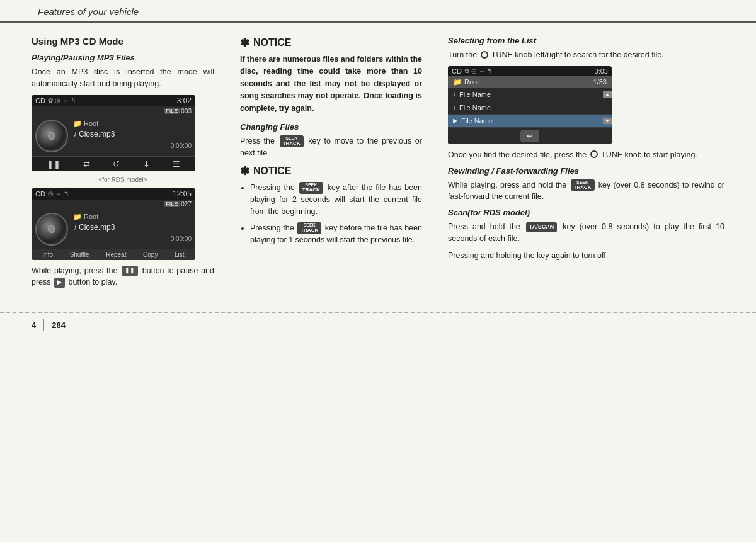 The height and width of the screenshot is (542, 756). What do you see at coordinates (484, 55) in the screenshot?
I see `tune-circle-icon` at bounding box center [484, 55].